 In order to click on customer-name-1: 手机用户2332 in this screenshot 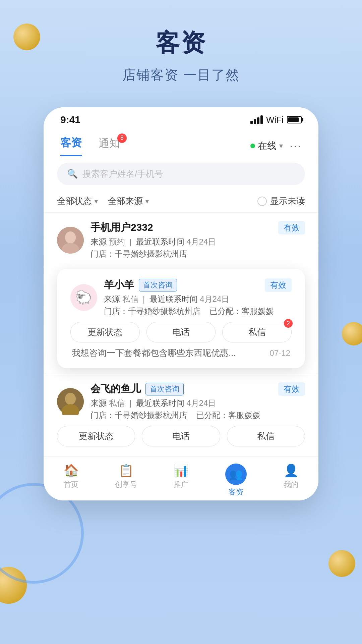, I will do `click(122, 227)`.